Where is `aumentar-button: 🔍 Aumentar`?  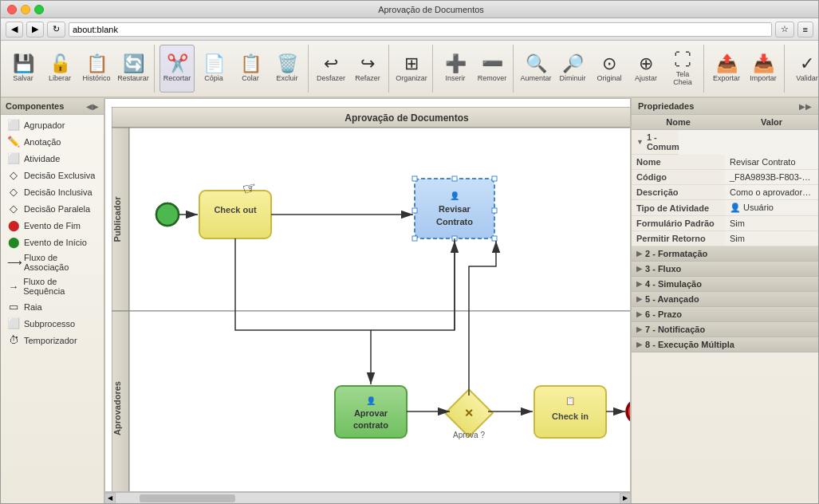
aumentar-button: 🔍 Aumentar is located at coordinates (536, 69).